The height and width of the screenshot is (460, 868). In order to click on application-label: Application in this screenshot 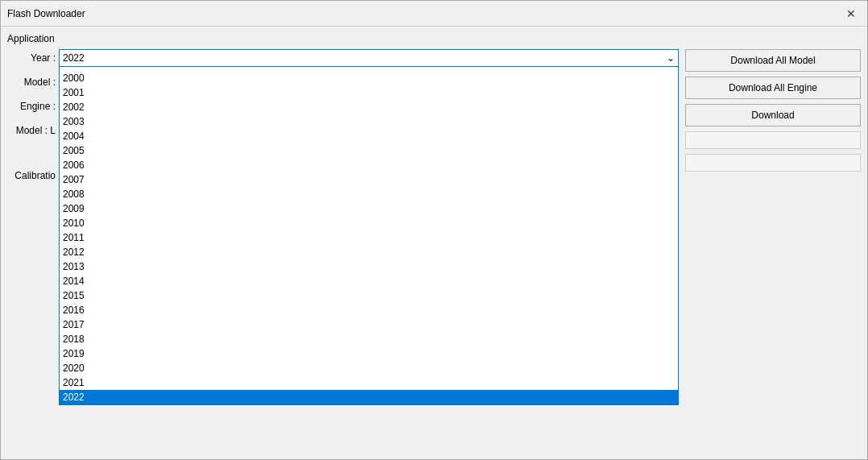, I will do `click(434, 39)`.